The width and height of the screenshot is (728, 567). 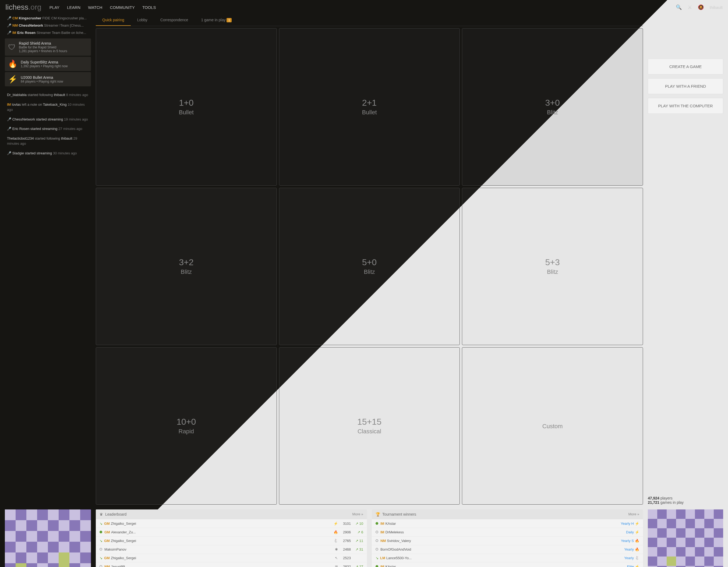 What do you see at coordinates (48, 119) in the screenshot?
I see `timeline-item: 🎤 ChessNetwork started streaming 19 minu…` at bounding box center [48, 119].